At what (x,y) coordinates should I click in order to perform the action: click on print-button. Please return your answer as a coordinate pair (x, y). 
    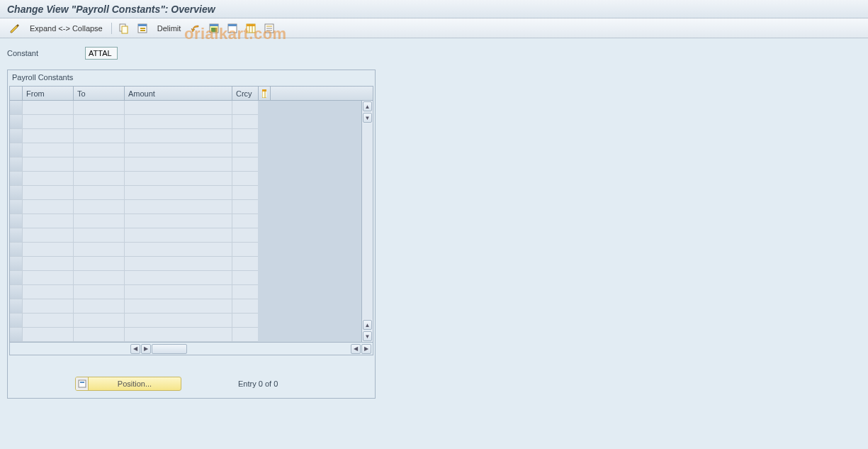
    Looking at the image, I should click on (269, 28).